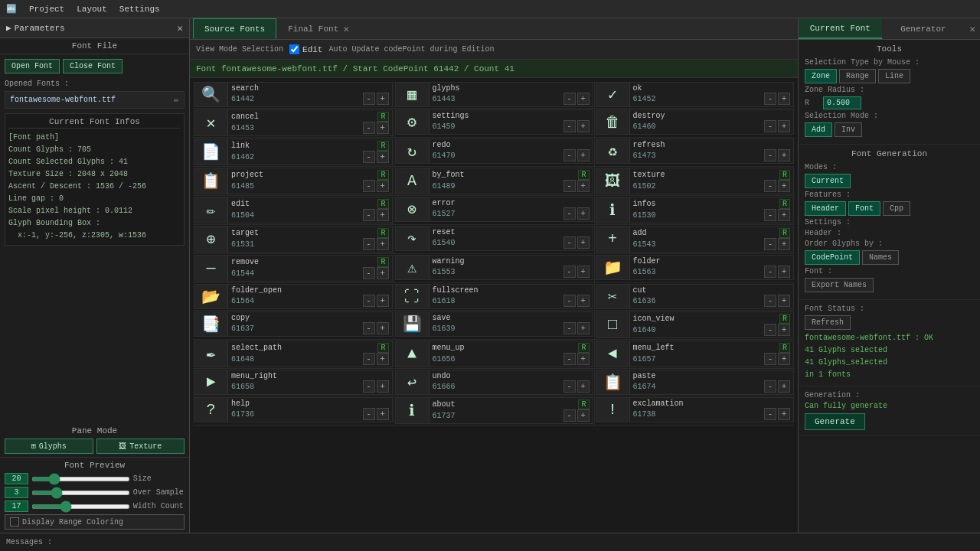 The image size is (980, 551). I want to click on size-slider, so click(81, 479).